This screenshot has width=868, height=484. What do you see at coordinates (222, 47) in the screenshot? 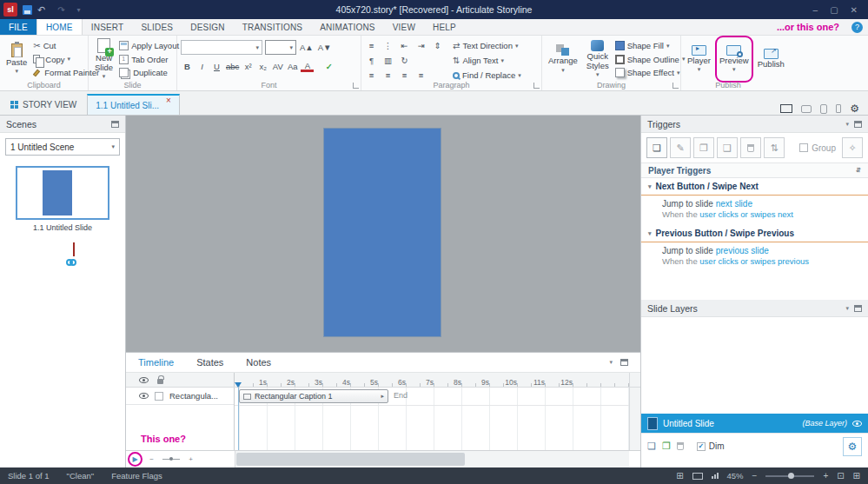
I see `font-family-select: ▾` at bounding box center [222, 47].